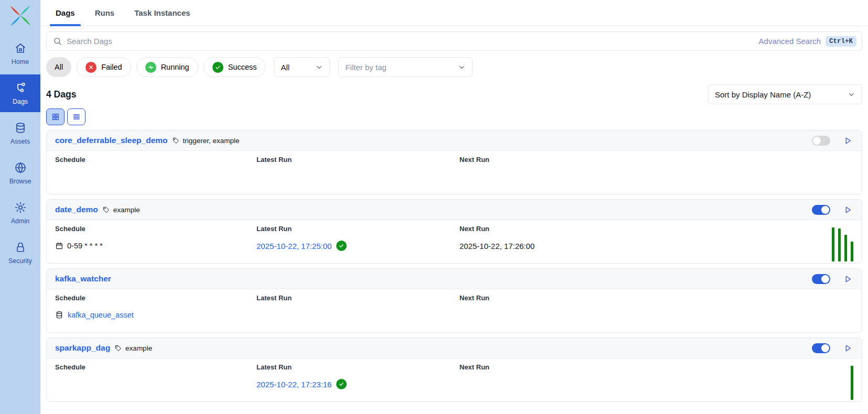 This screenshot has height=414, width=868. I want to click on assets-icon, so click(20, 128).